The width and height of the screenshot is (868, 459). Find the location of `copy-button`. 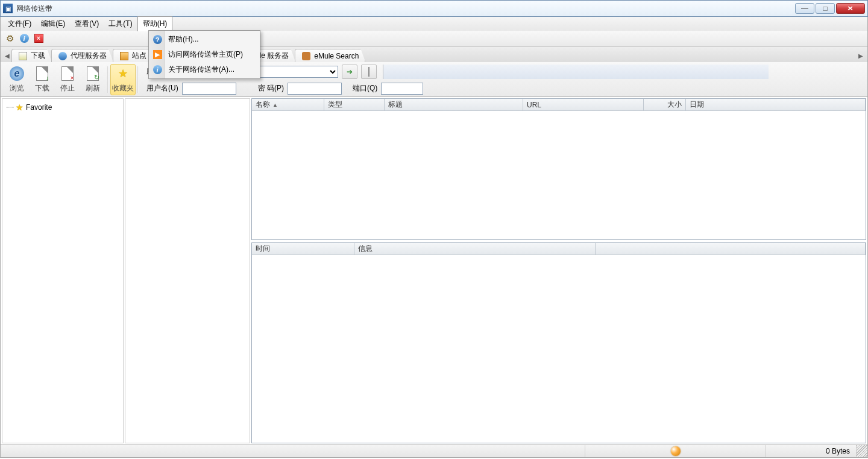

copy-button is located at coordinates (369, 72).